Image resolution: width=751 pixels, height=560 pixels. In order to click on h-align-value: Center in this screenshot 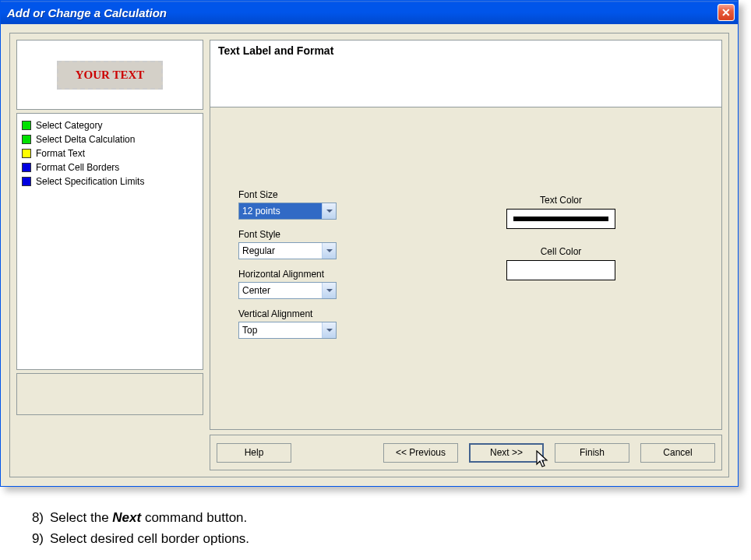, I will do `click(280, 291)`.